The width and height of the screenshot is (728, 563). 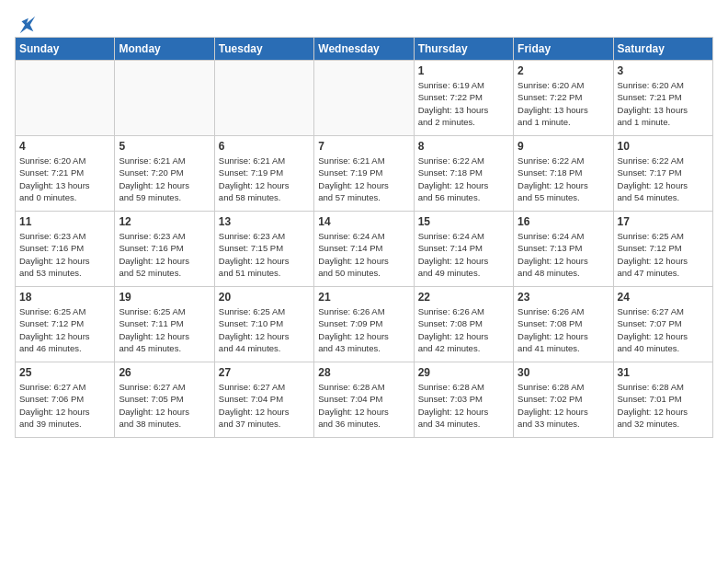 I want to click on calendar-cell: 14Sunrise: 6:24 AM Sunset: 7:14 PM Dayli…, so click(x=364, y=249).